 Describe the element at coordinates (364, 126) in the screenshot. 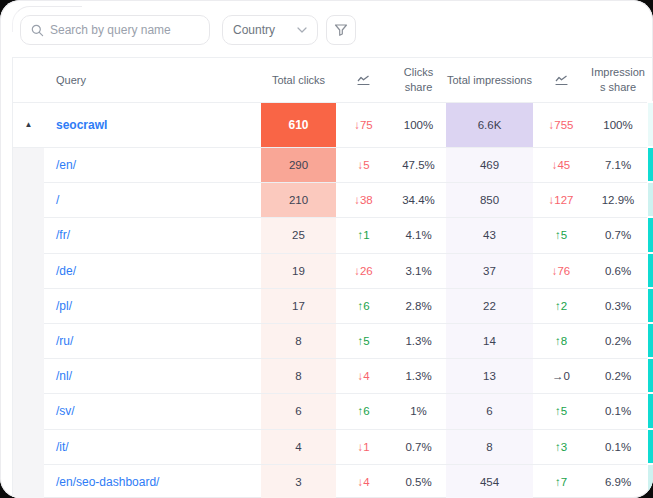

I see `clicks-trend-cell: ↓75` at that location.